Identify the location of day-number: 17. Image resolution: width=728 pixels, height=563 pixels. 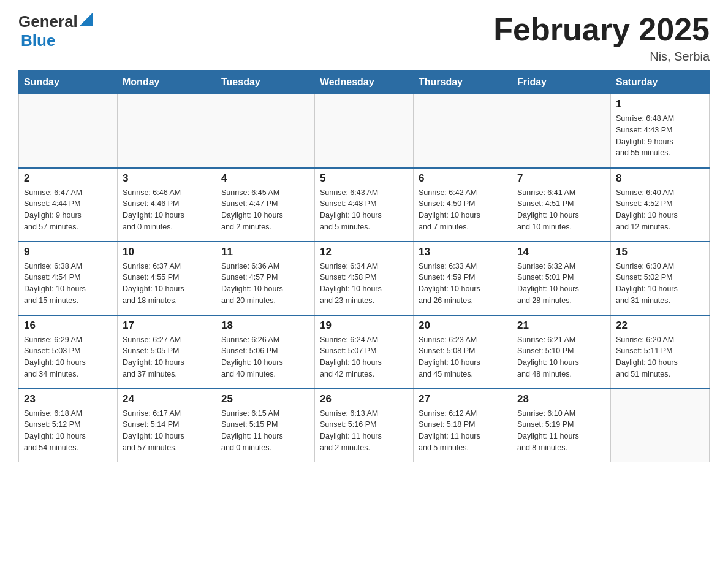
(167, 326).